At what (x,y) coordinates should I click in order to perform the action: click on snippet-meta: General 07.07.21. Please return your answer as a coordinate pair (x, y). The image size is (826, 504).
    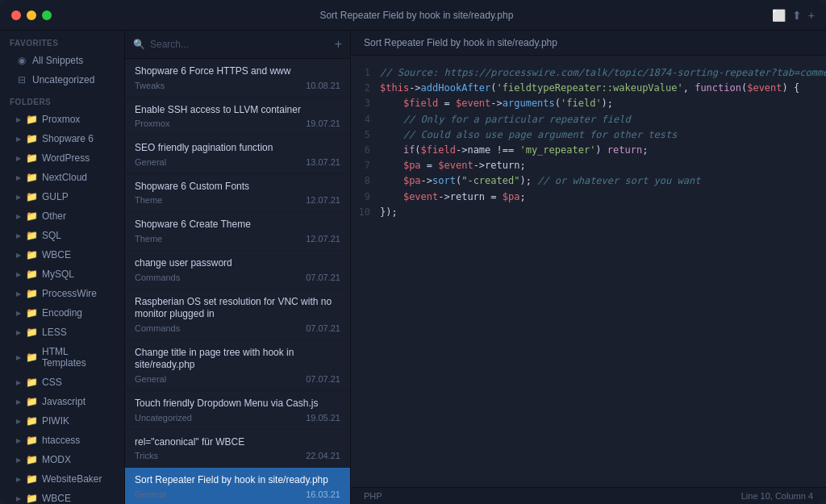
    Looking at the image, I should click on (237, 379).